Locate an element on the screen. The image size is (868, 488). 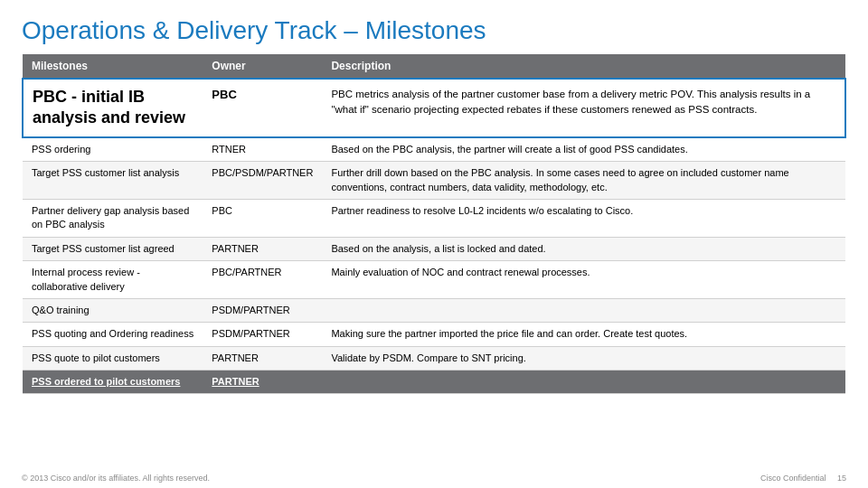
table-row: Internal process review - collaborative … is located at coordinates (434, 280).